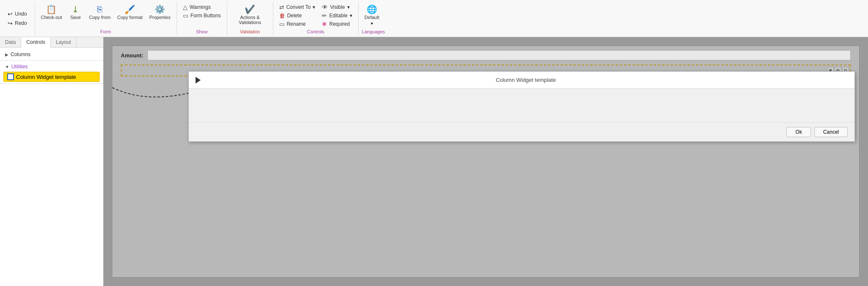 The image size is (868, 286). What do you see at coordinates (19, 67) in the screenshot?
I see `utilities-label: Utilities` at bounding box center [19, 67].